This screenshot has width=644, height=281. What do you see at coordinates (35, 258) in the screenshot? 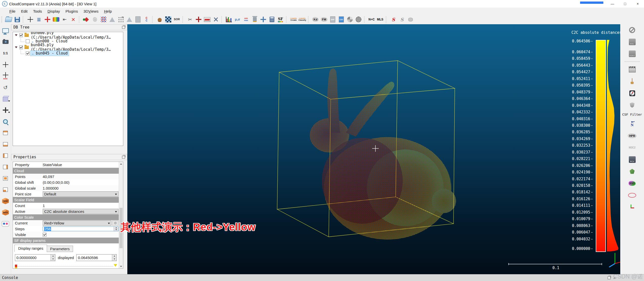
I see `range-start-input: 0.00000000` at bounding box center [35, 258].